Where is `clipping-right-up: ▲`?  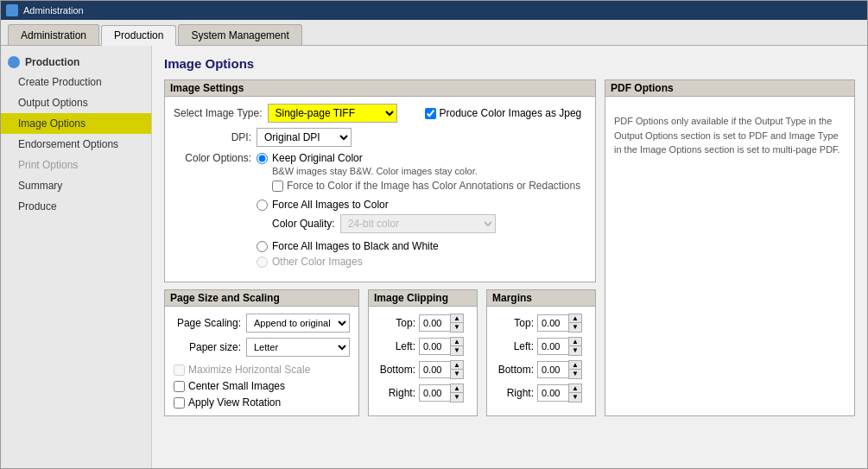 clipping-right-up: ▲ is located at coordinates (457, 389).